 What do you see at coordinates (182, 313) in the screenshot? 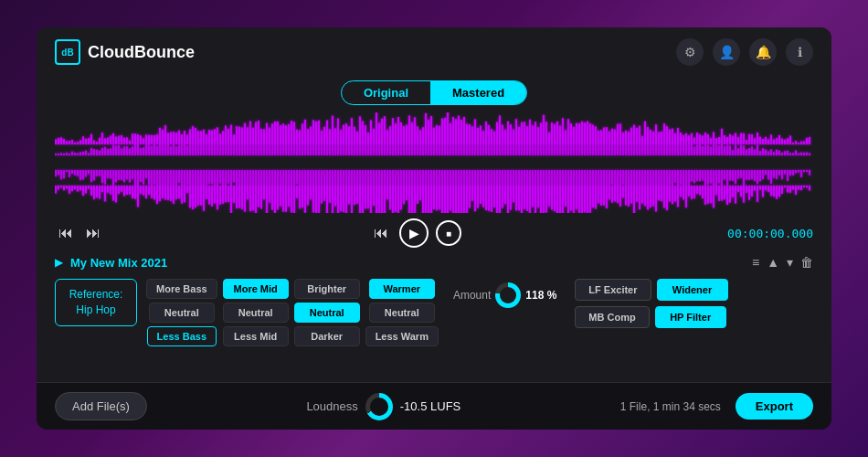
I see `eq-bass-mid-btn: Neutral` at bounding box center [182, 313].